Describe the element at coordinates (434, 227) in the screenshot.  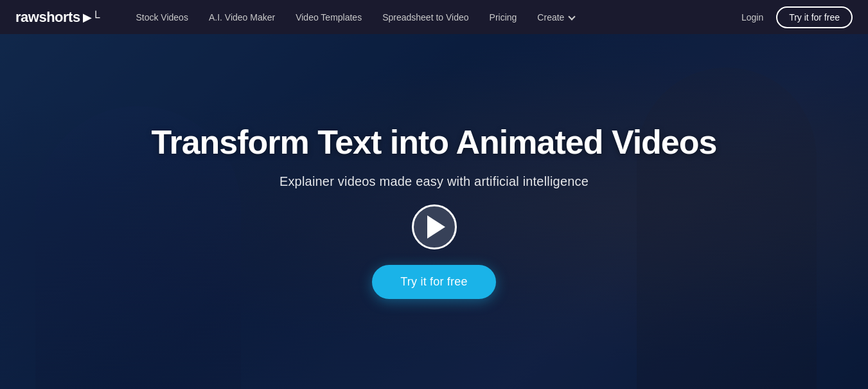
I see `play-button` at that location.